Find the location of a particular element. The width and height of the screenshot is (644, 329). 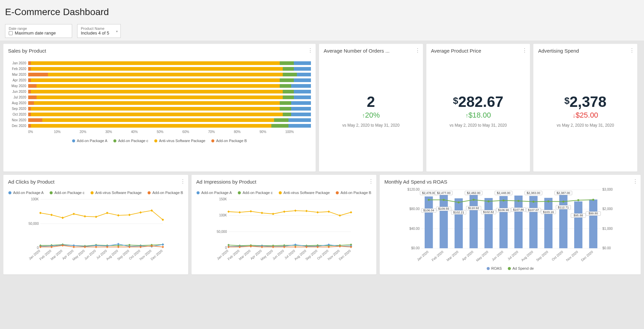

svg-text: $109.55 is located at coordinates (444, 209).